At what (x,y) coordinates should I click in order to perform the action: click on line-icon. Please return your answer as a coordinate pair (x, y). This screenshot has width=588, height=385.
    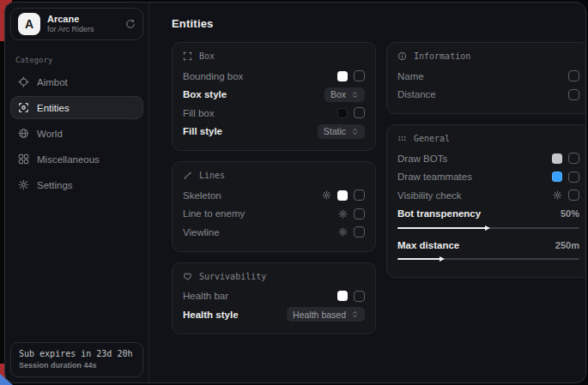
    Looking at the image, I should click on (187, 175).